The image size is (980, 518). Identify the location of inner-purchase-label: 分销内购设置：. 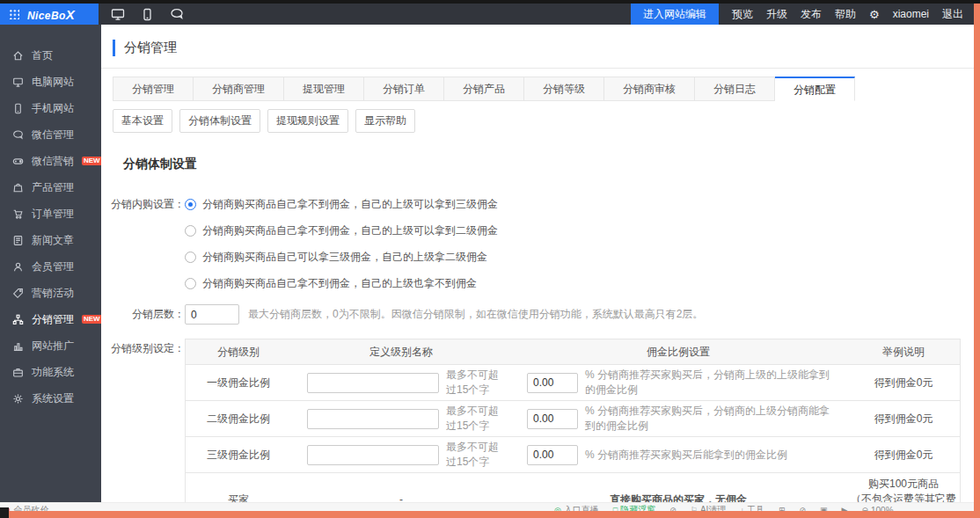
(143, 199).